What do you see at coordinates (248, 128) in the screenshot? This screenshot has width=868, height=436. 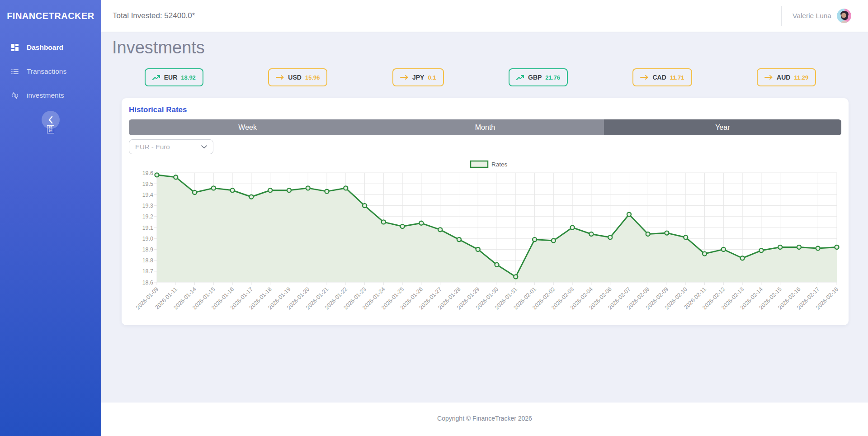 I see `tab-week: Week` at bounding box center [248, 128].